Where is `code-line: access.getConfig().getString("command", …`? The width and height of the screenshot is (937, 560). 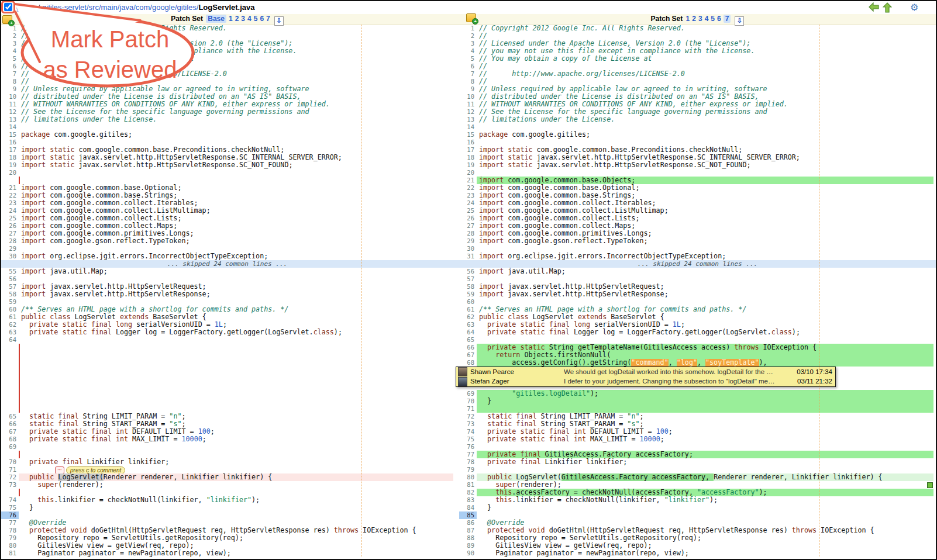
code-line: access.getConfig().getString("command", … is located at coordinates (705, 362).